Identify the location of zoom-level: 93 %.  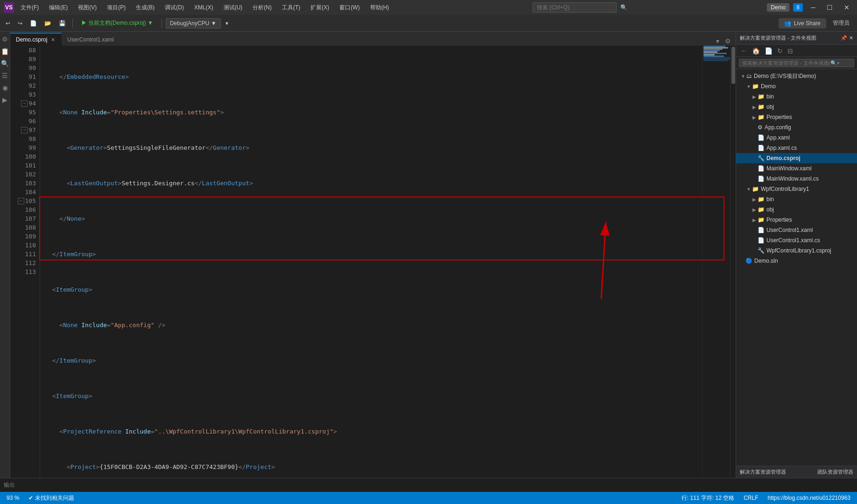
(13, 498).